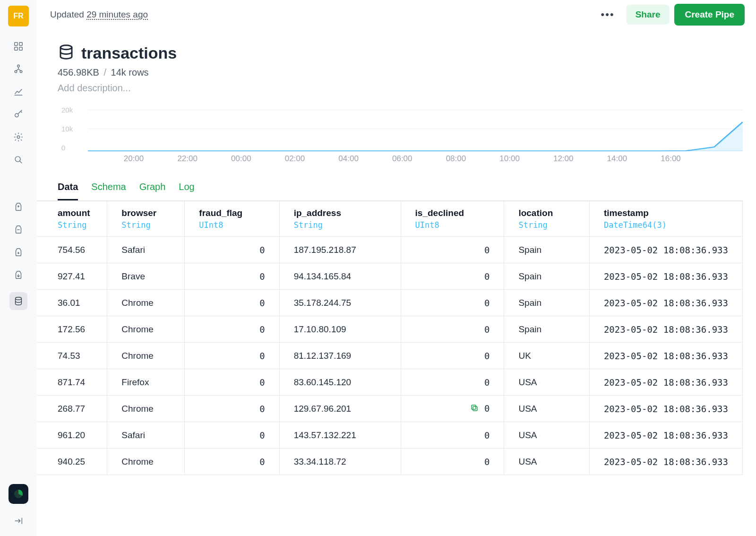 Image resolution: width=756 pixels, height=536 pixels. Describe the element at coordinates (67, 129) in the screenshot. I see `y-tick: 10k` at that location.